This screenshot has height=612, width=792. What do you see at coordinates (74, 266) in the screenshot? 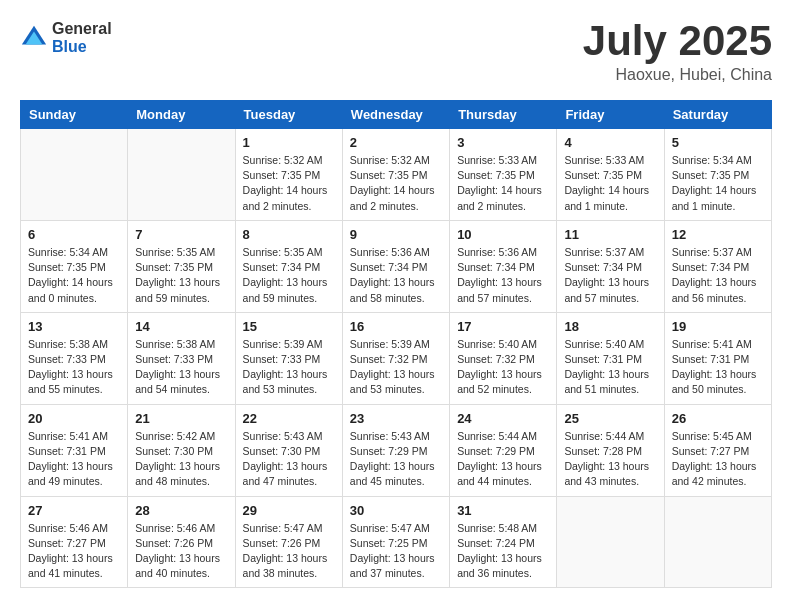
I see `calendar-day: 6Sunrise: 5:34 AM Sunset: 7:35 PM Daylig…` at bounding box center [74, 266].